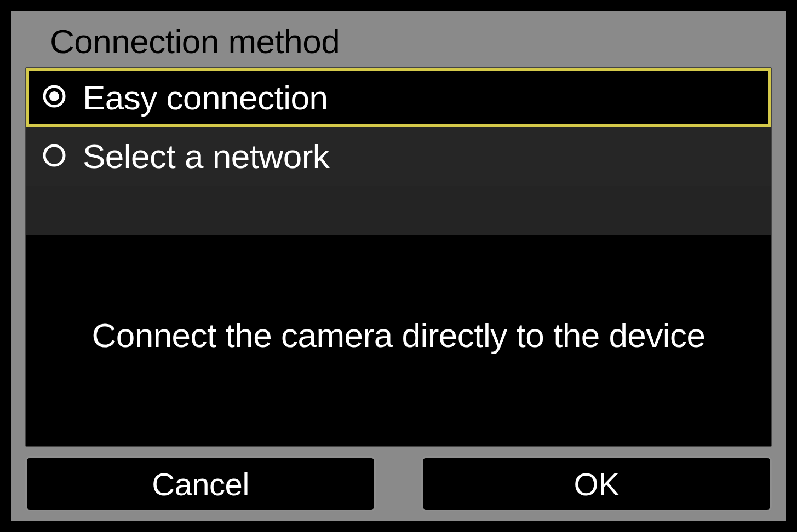 This screenshot has width=797, height=532. Describe the element at coordinates (54, 157) in the screenshot. I see `radio-unselected-icon` at that location.